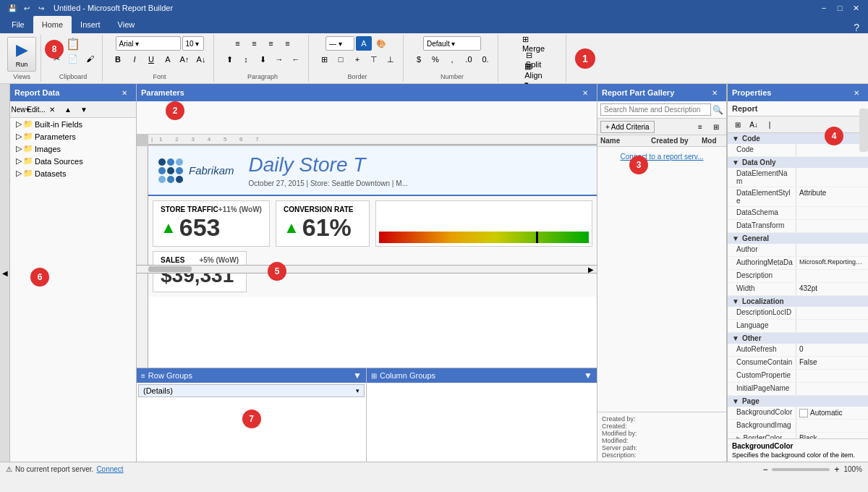 The image size is (868, 492). Describe the element at coordinates (73, 136) in the screenshot. I see `tree-parameters: ▷ 📁 Parameters` at that location.